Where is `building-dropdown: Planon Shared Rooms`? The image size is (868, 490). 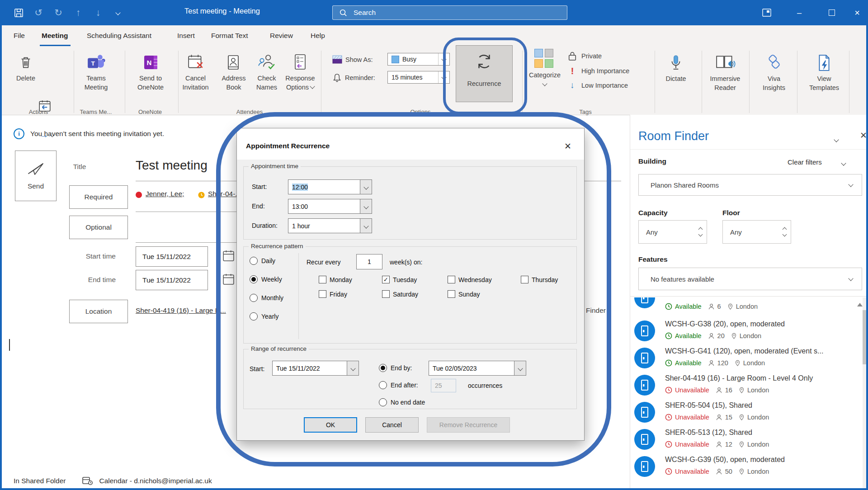
building-dropdown: Planon Shared Rooms is located at coordinates (750, 185).